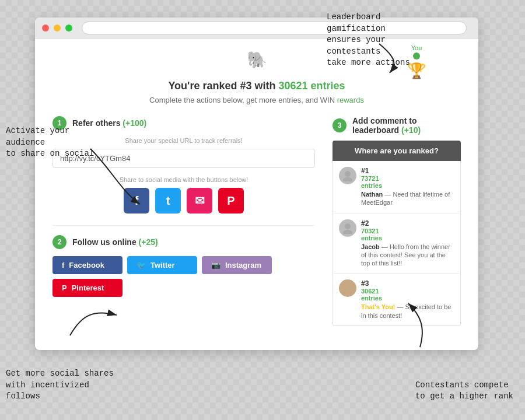 Image resolution: width=525 pixels, height=420 pixels. What do you see at coordinates (200, 201) in the screenshot?
I see `email-share-button: ✉` at bounding box center [200, 201].